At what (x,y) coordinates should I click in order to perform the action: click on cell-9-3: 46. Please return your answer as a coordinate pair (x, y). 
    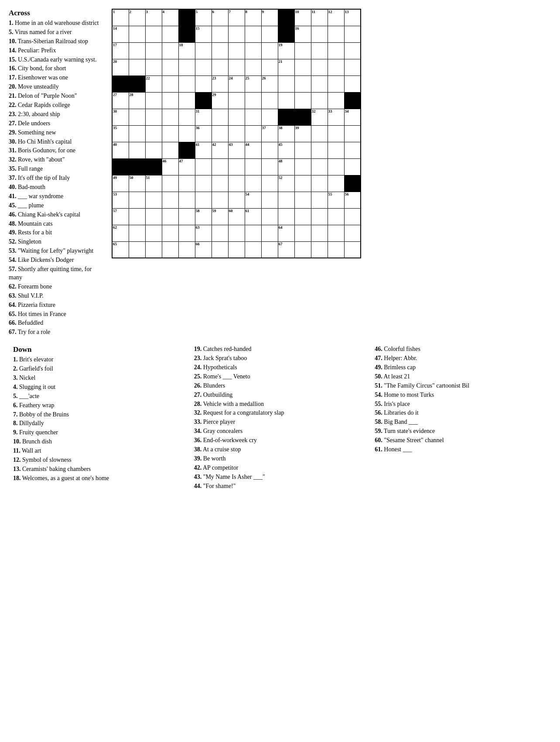
    Looking at the image, I should click on (170, 167).